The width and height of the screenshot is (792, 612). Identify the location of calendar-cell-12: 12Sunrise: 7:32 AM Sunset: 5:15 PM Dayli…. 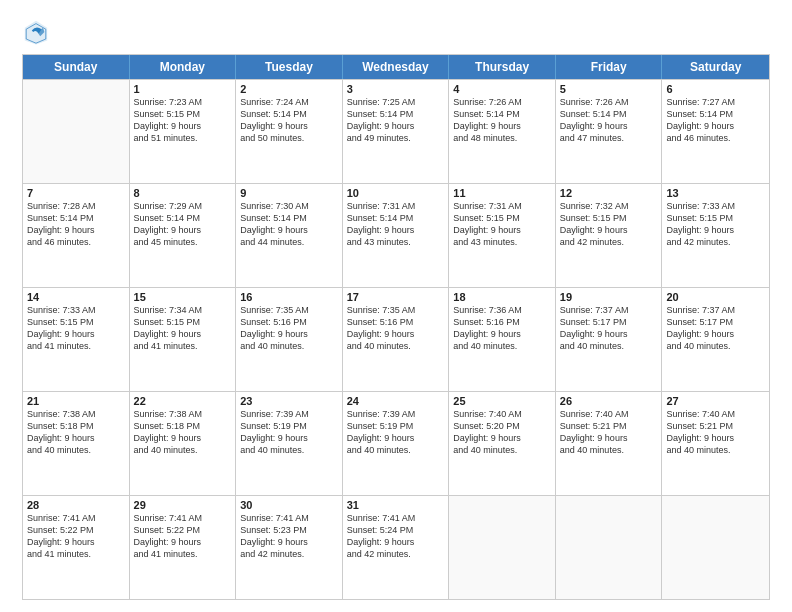
(610, 236).